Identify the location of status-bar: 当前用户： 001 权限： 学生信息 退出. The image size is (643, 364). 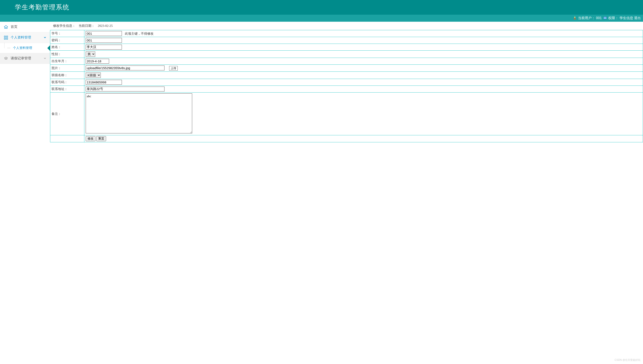
(321, 18).